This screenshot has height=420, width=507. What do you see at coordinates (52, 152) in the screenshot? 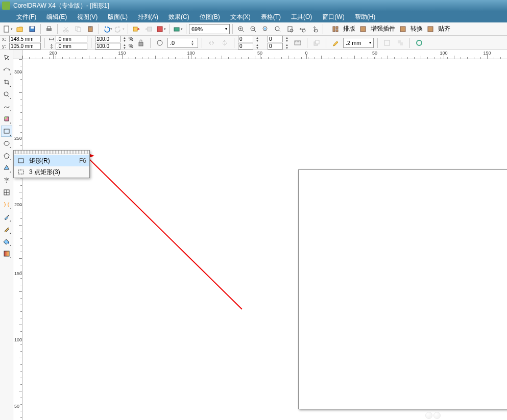
I see `flyout-grip` at bounding box center [52, 152].